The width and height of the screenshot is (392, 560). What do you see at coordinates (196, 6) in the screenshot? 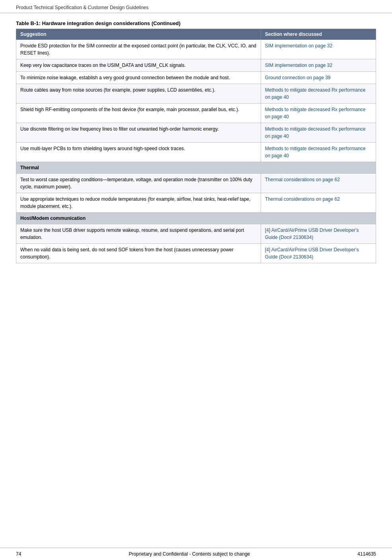
I see `page-header: Product Technical Specification & Custom…` at bounding box center [196, 6].